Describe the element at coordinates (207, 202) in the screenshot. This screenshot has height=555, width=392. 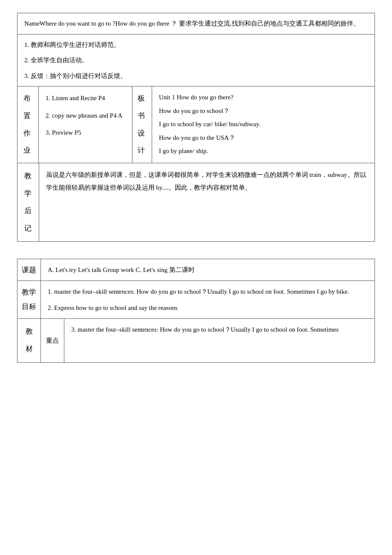
I see `after-content: 虽说是六年级的新授单词课，但是，这课单词都很简单，对学生来说稍微难一点的就两个单…` at that location.